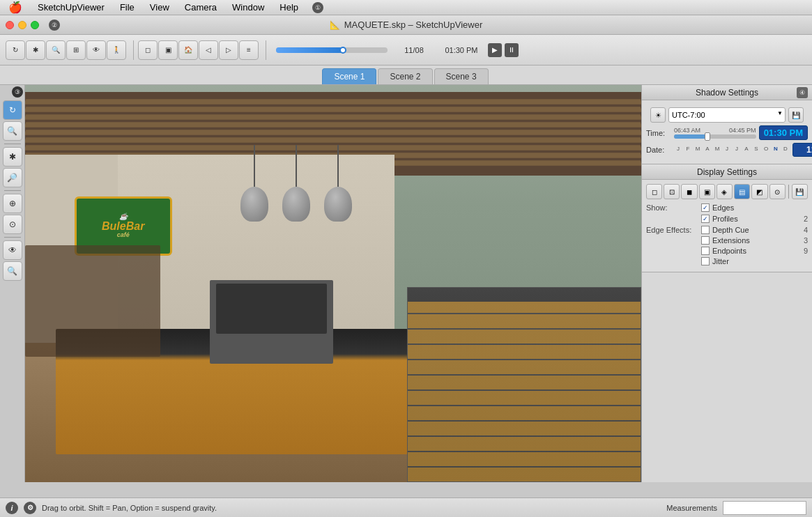 This screenshot has width=812, height=517. I want to click on month-S: S, so click(756, 149).